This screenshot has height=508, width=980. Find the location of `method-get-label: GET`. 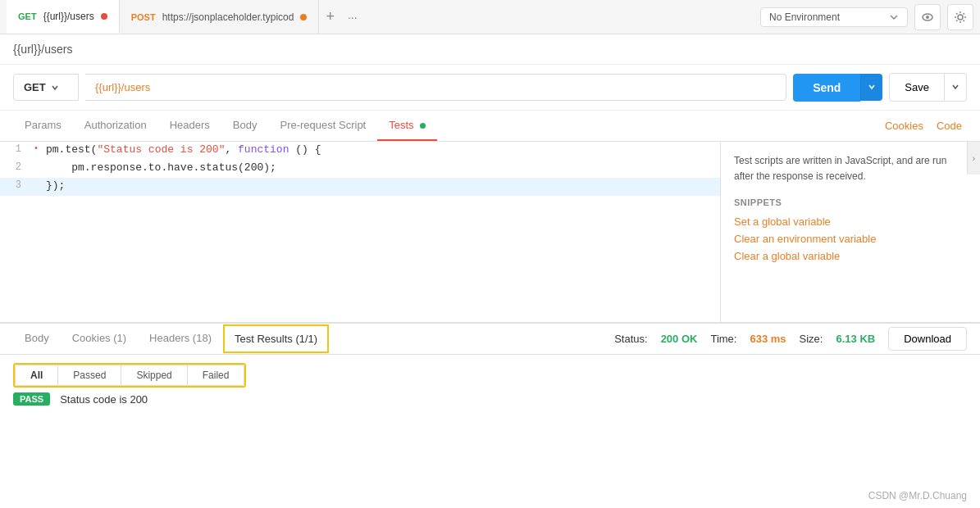

method-get-label: GET is located at coordinates (28, 16).